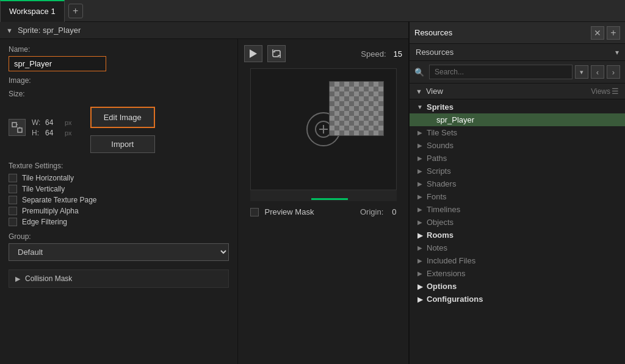 This screenshot has width=625, height=364. Describe the element at coordinates (518, 171) in the screenshot. I see `tree-item-scripts: Scripts` at that location.